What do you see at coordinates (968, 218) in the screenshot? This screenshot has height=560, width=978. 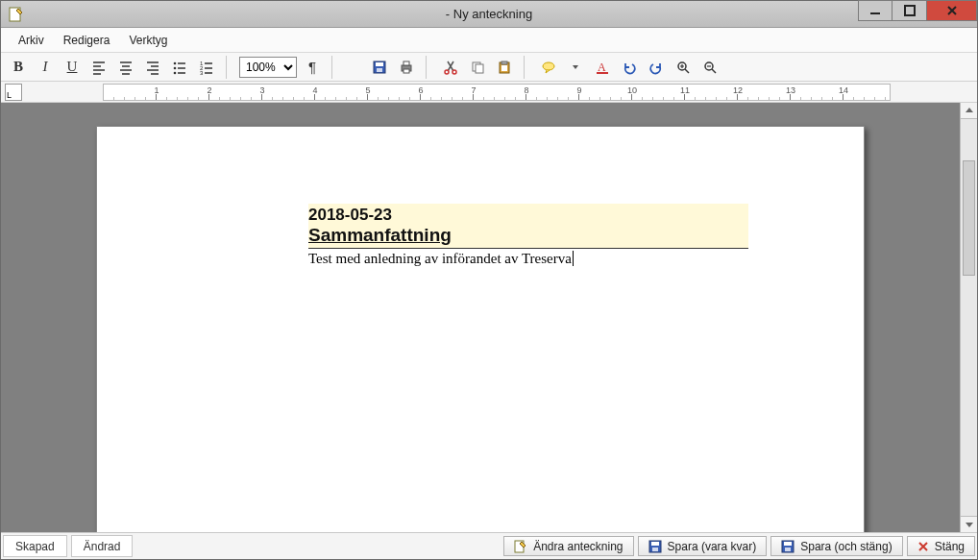 I see `scroll-thumb` at bounding box center [968, 218].